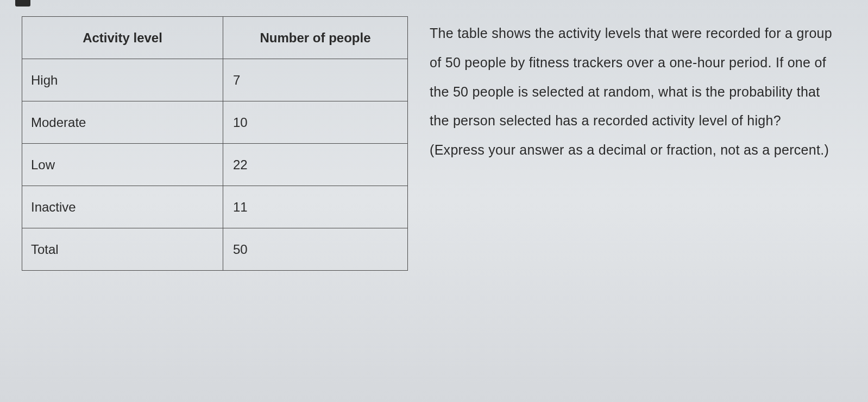 This screenshot has height=402, width=868. I want to click on cell-activity-label: Moderate, so click(123, 123).